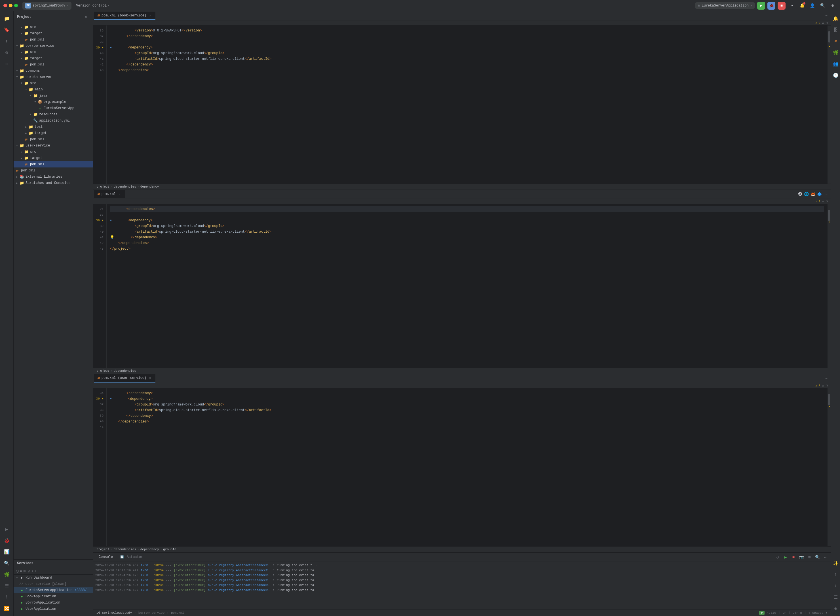 The width and height of the screenshot is (840, 616). Describe the element at coordinates (836, 30) in the screenshot. I see `db-button: 🗄` at that location.